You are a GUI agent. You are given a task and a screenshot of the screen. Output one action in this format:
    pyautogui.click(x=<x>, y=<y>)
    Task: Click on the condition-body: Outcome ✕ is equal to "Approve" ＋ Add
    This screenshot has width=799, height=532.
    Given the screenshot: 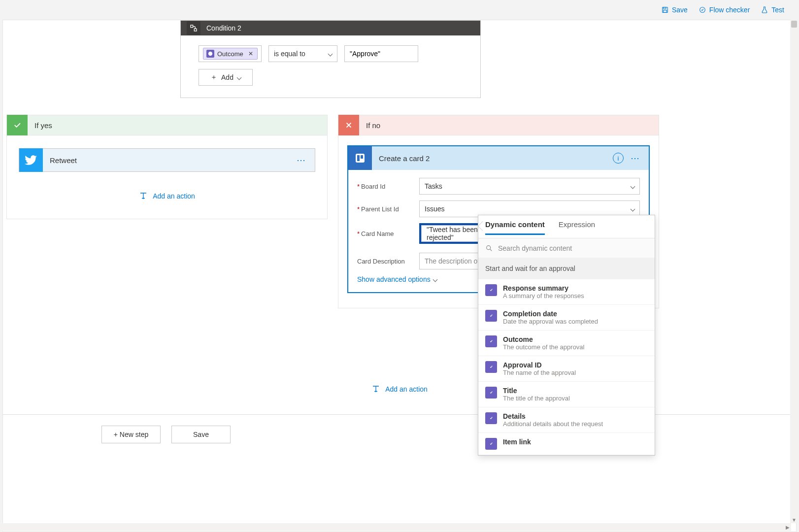 What is the action you would take?
    pyautogui.click(x=331, y=66)
    